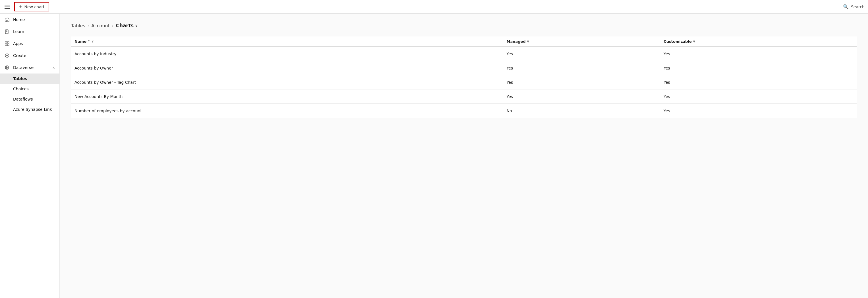 The width and height of the screenshot is (868, 298). What do you see at coordinates (190, 42) in the screenshot?
I see `col-header-name: Name ↑ ∨` at bounding box center [190, 42].